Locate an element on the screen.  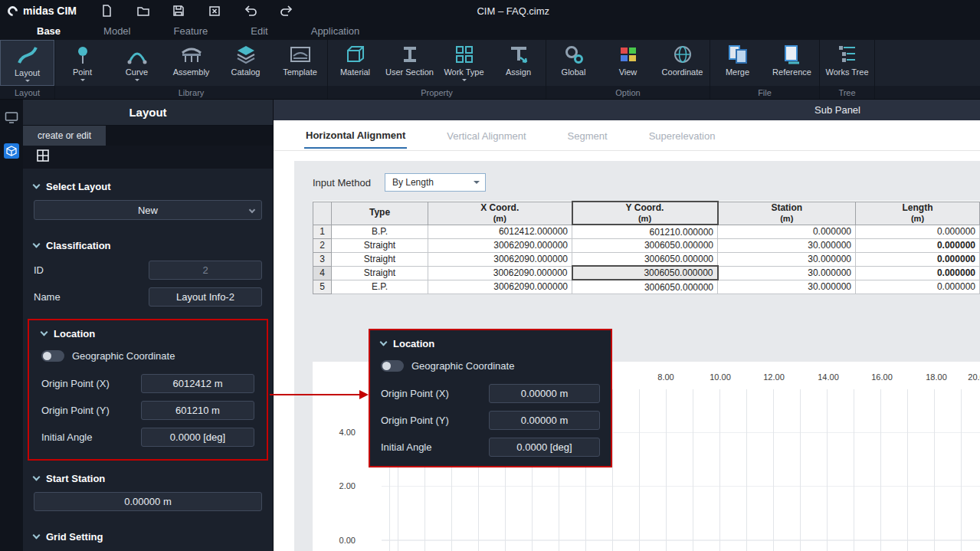
new-document-icon is located at coordinates (107, 11).